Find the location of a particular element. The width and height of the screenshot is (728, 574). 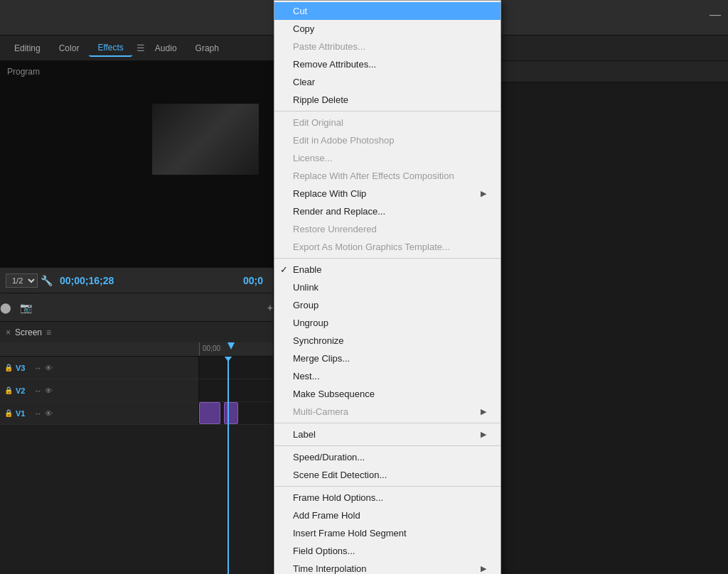

ctx-label-replace-after-effects: Replace With After Effects Composition is located at coordinates (374, 176).